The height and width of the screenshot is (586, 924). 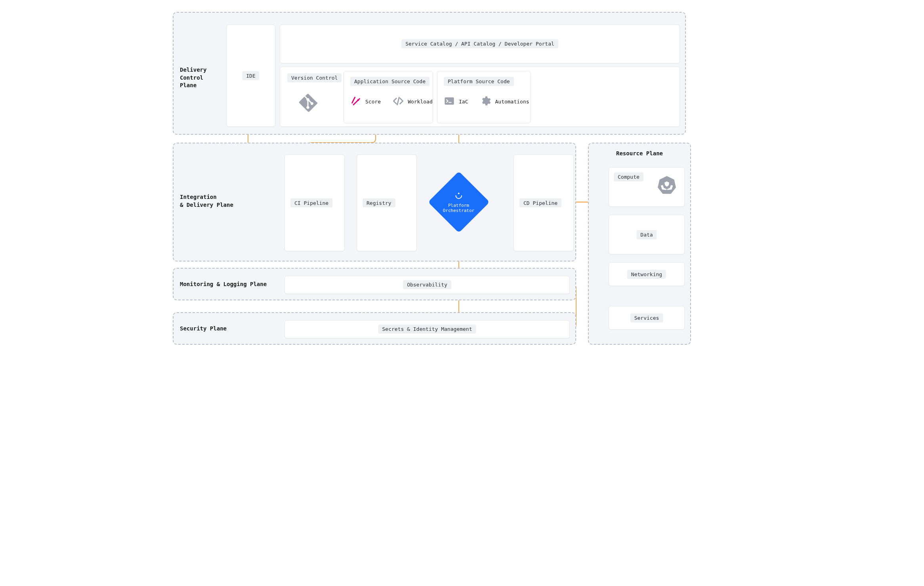 What do you see at coordinates (647, 187) in the screenshot?
I see `card-compute: Compute` at bounding box center [647, 187].